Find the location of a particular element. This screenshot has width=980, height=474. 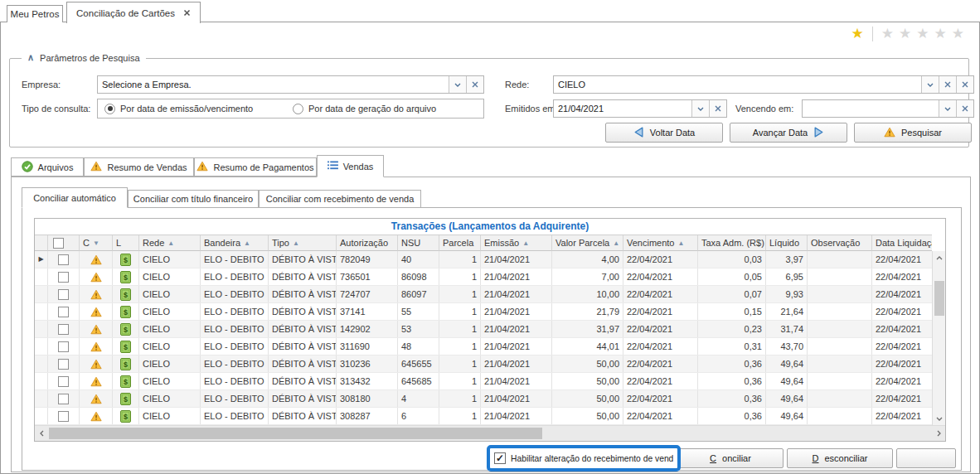

column-header-taxa-adm: Taxa Adm. (R$) is located at coordinates (732, 244).